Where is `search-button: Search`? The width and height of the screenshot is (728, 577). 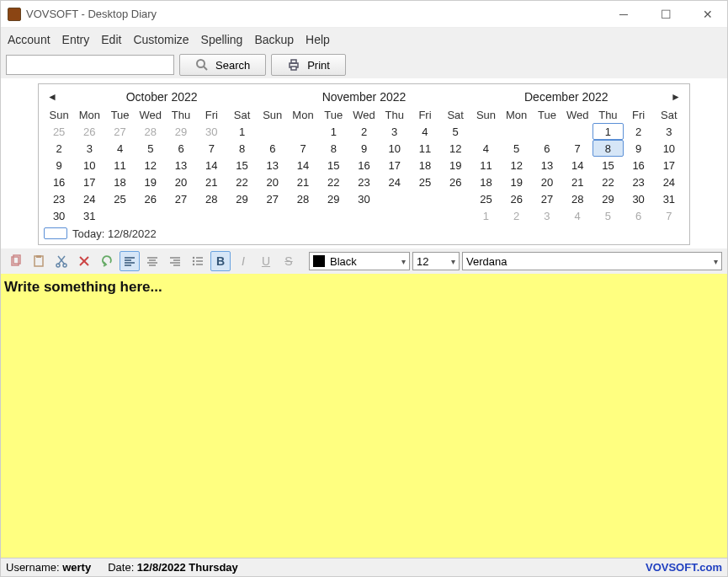
search-button: Search is located at coordinates (222, 65).